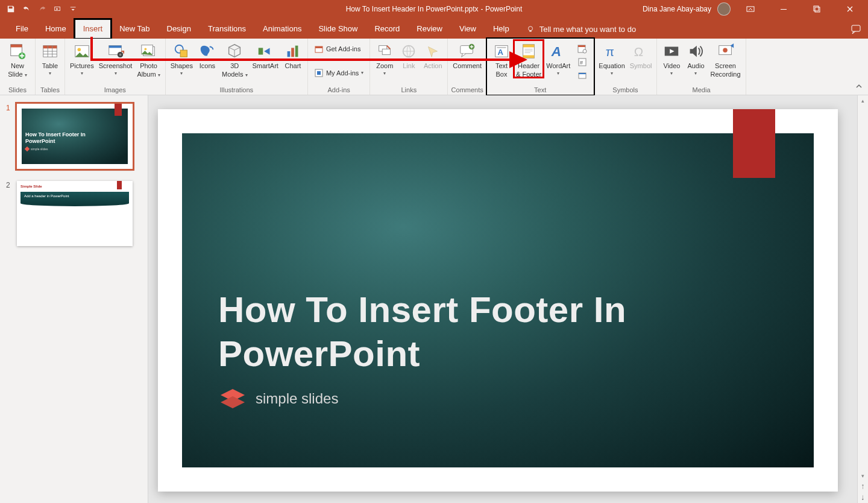  I want to click on app-name: - PowerPoint, so click(502, 9).